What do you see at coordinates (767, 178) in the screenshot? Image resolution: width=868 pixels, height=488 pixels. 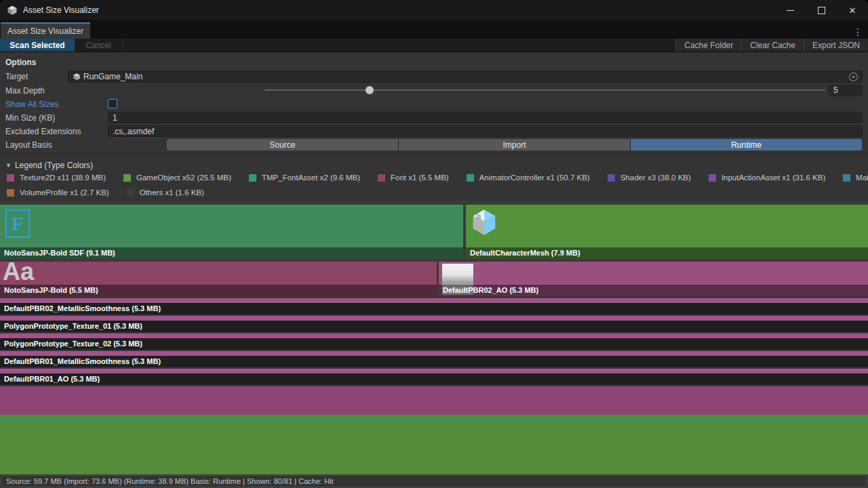 I see `legend-item: InputActionAsset x1 (31.6 KB)` at bounding box center [767, 178].